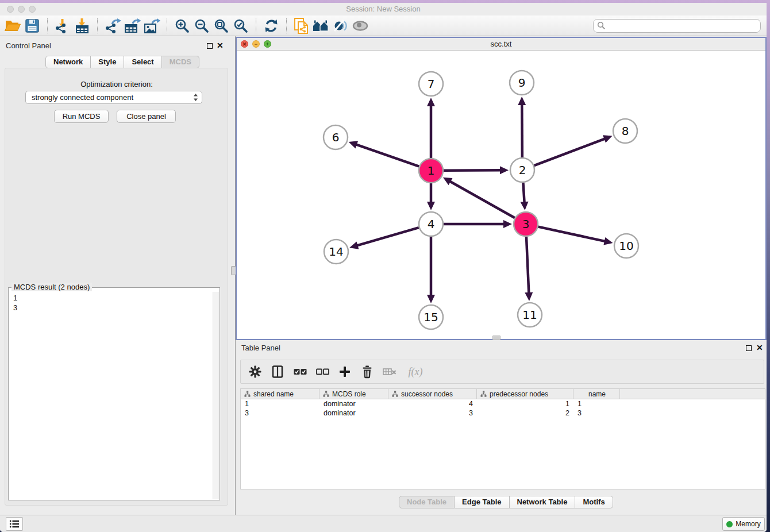  What do you see at coordinates (345, 372) in the screenshot?
I see `create-column-button` at bounding box center [345, 372].